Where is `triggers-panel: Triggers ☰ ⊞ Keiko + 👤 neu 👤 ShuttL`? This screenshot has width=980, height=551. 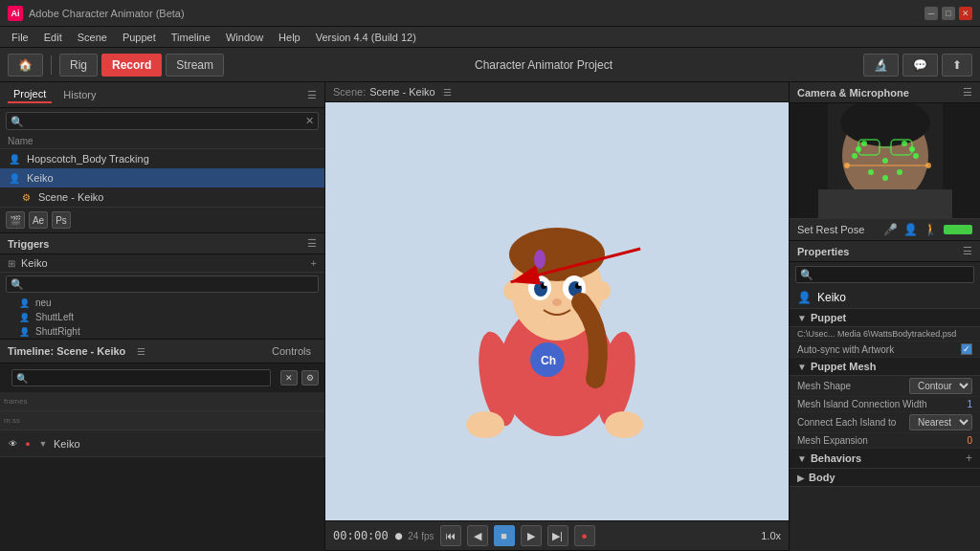 triggers-panel: Triggers ☰ ⊞ Keiko + 👤 neu 👤 ShuttL is located at coordinates (163, 287).